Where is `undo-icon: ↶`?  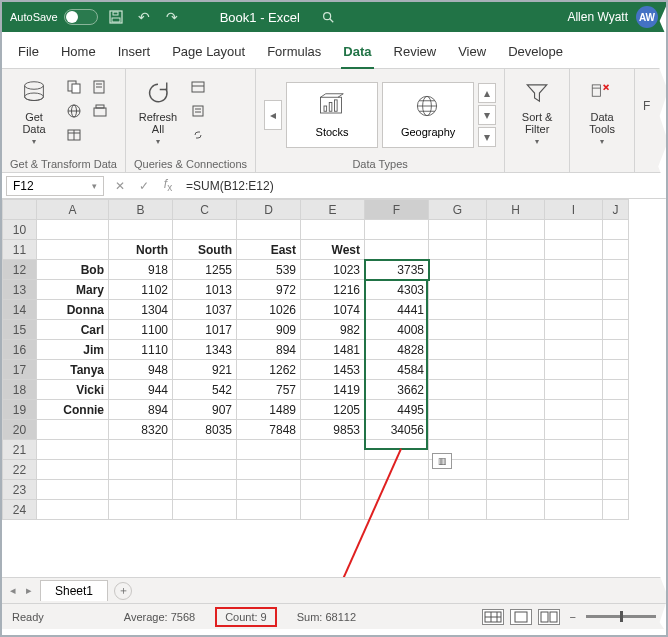
undo-icon: ↶ is located at coordinates (144, 17).